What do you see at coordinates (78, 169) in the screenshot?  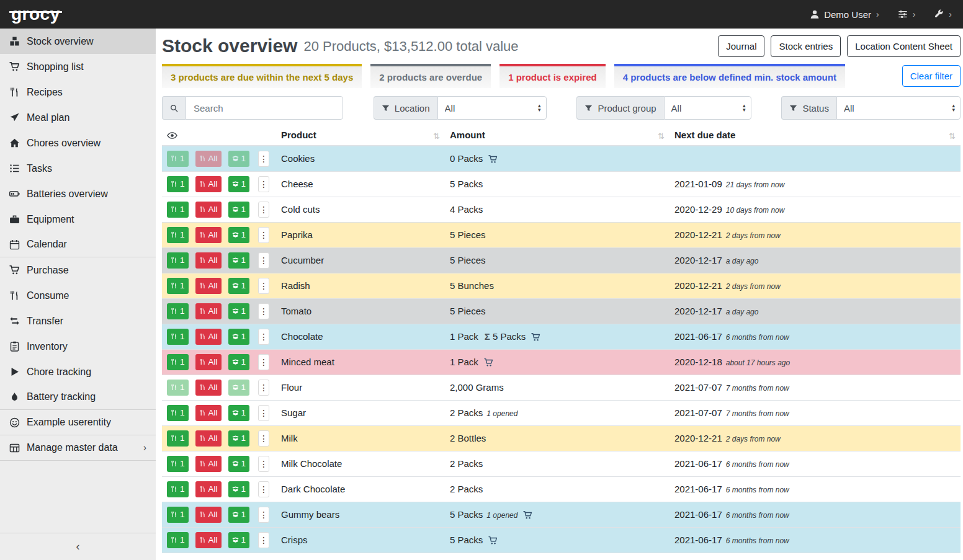 I see `sidebar-item: Tasks` at bounding box center [78, 169].